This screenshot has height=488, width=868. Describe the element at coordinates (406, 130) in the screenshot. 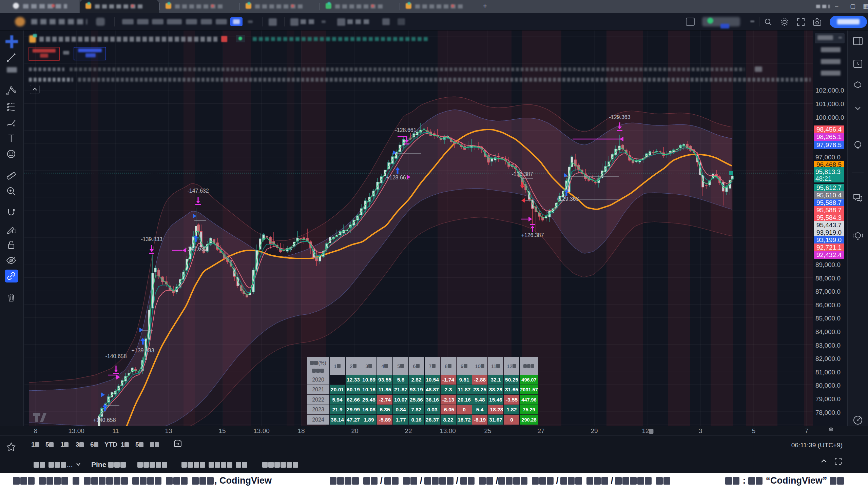

I see `svg-text: -128.661` at that location.